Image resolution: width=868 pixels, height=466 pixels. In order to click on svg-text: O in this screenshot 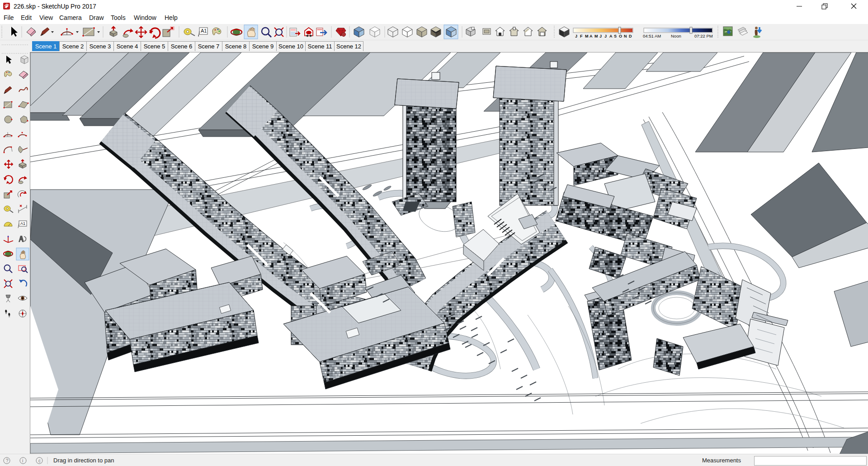, I will do `click(620, 36)`.